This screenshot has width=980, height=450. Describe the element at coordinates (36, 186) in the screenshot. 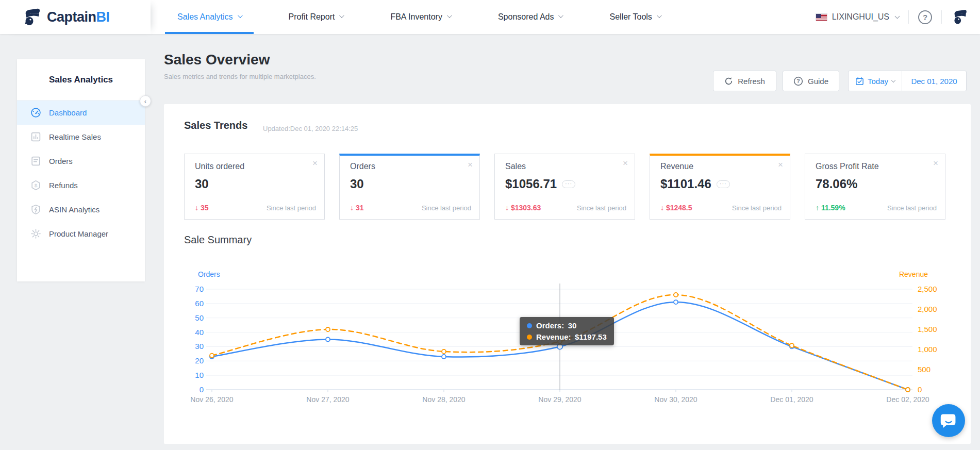

I see `refunds-dollar-icon: $` at that location.